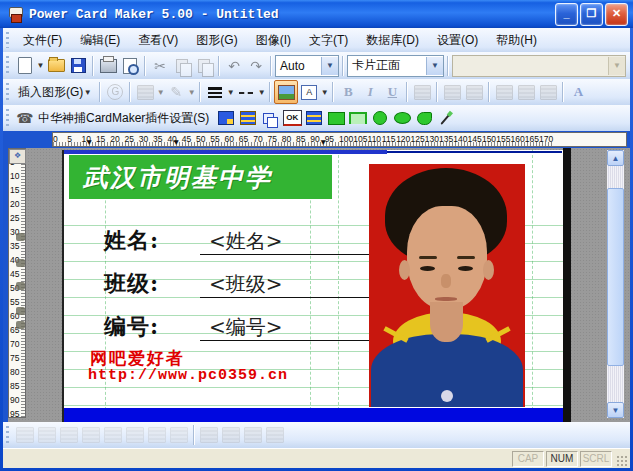 The width and height of the screenshot is (633, 471). What do you see at coordinates (274, 40) in the screenshot?
I see `menu-image: 图像(I)` at bounding box center [274, 40].